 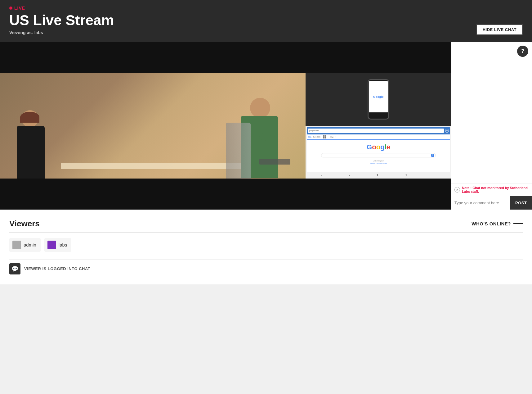 What do you see at coordinates (226, 194) in the screenshot?
I see `video-bottom-padding` at bounding box center [226, 194].